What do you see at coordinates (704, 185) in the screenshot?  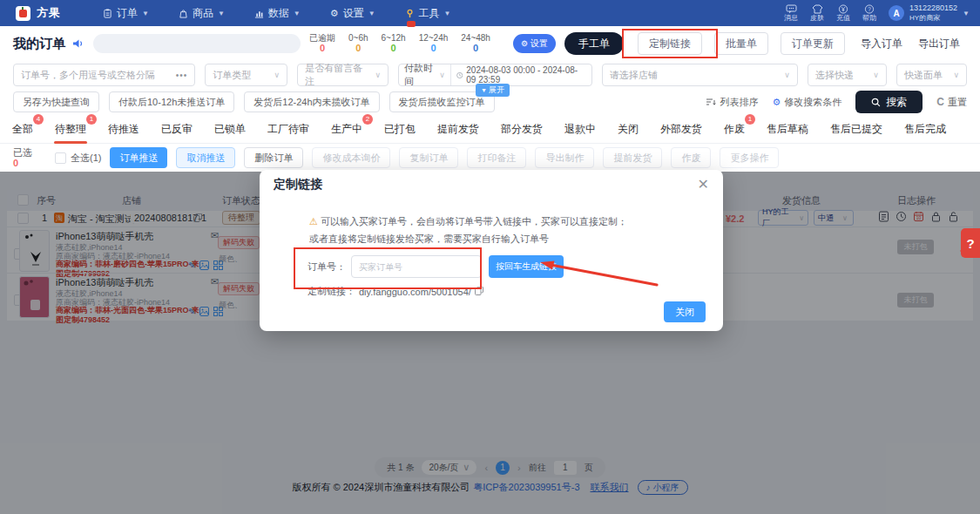 I see `close-icon: ✕` at bounding box center [704, 185].